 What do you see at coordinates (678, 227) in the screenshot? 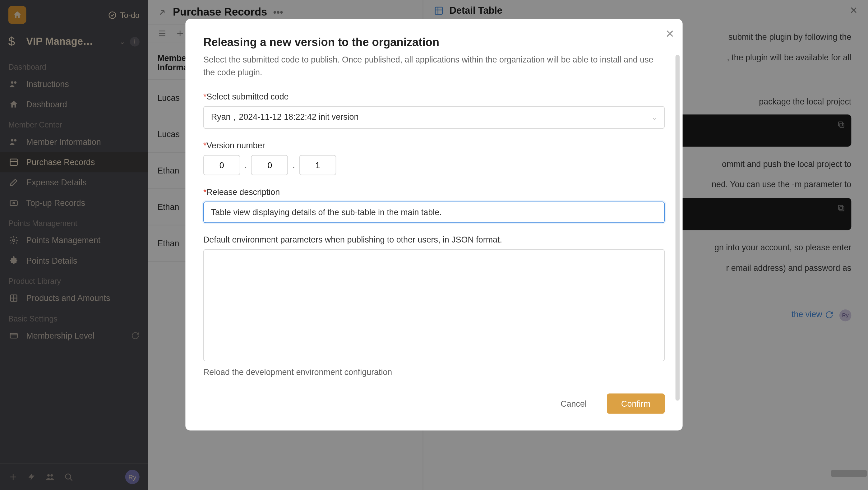
I see `modal-scrollbar` at bounding box center [678, 227].